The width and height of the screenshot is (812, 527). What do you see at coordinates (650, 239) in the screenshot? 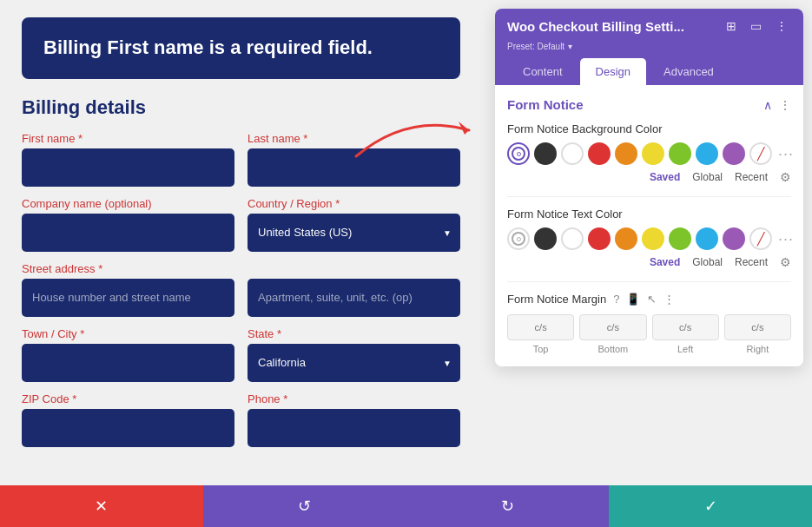
I see `text-color-swatches: ╱ ···` at bounding box center [650, 239].